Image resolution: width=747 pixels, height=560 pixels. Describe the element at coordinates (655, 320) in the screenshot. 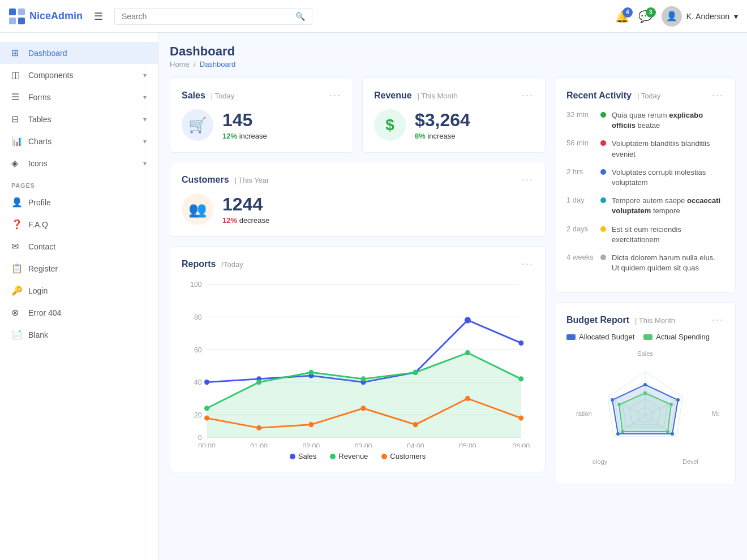

I see `budget-subtitle: | This Month` at that location.